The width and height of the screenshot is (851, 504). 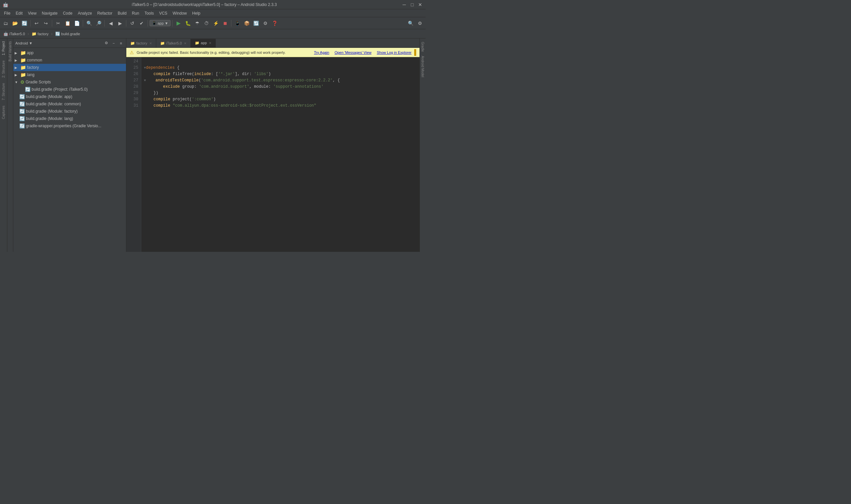 What do you see at coordinates (28, 89) in the screenshot?
I see `gradle-icon-project: 🔄` at bounding box center [28, 89].